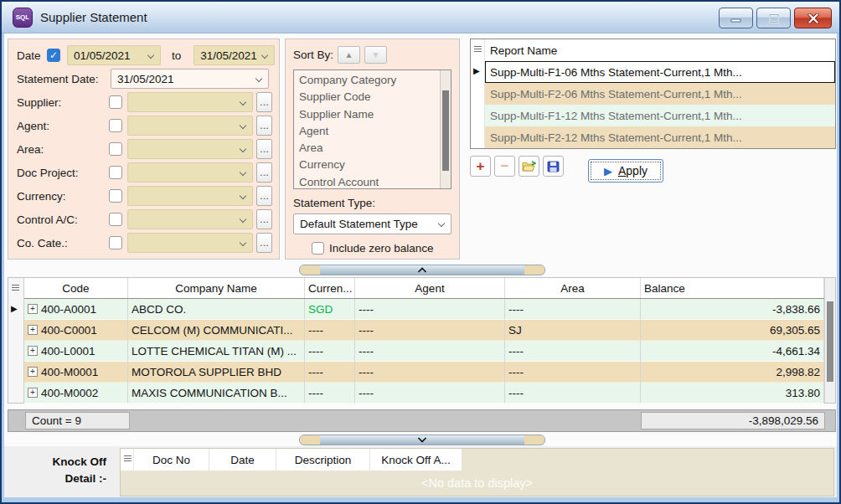 This screenshot has width=841, height=504. Describe the element at coordinates (481, 166) in the screenshot. I see `add-report-button: +` at that location.